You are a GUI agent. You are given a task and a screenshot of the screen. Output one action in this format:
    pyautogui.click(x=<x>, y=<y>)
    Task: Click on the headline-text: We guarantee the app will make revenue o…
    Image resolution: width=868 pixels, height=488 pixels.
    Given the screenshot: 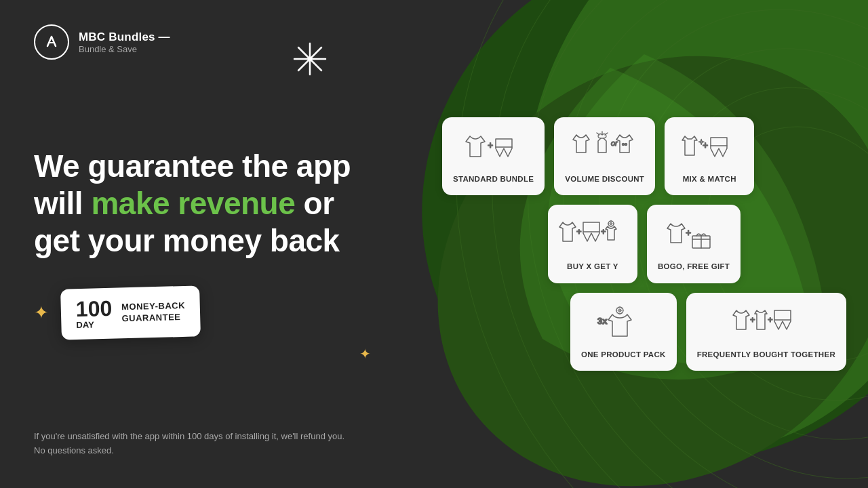 What is the action you would take?
    pyautogui.click(x=217, y=204)
    